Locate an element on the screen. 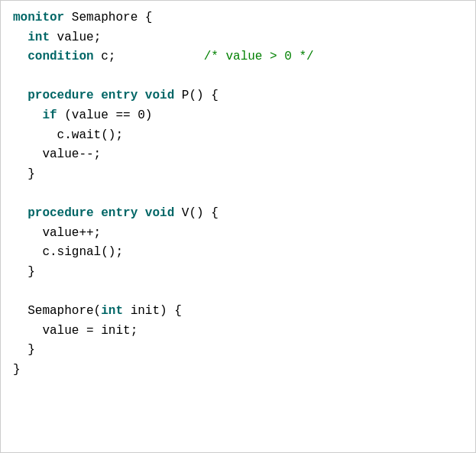  text-value-assign: value = init; is located at coordinates (90, 331).